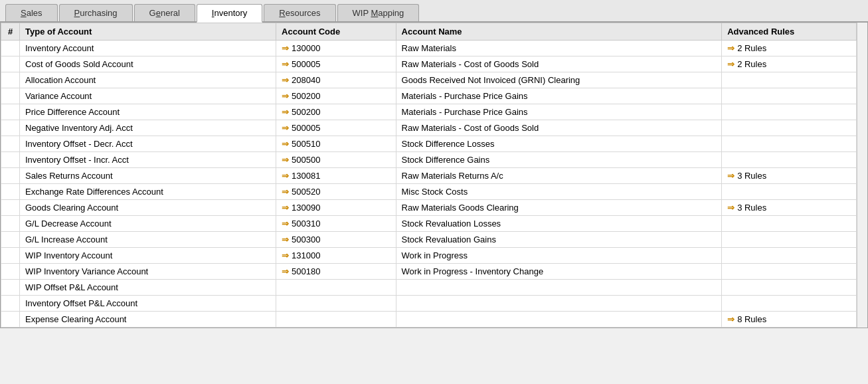  I want to click on account-type-cell: Goods Clearing Account, so click(148, 208).